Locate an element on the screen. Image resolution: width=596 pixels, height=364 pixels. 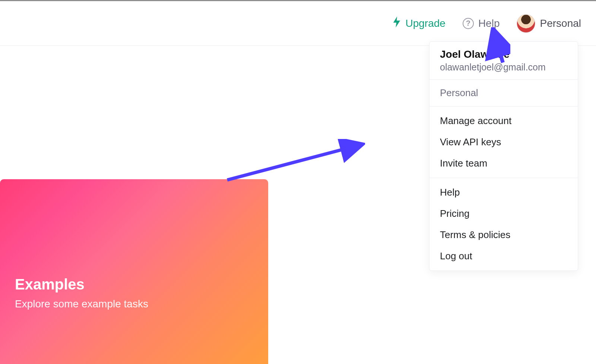
menu-item-view-api-keys: View API keys is located at coordinates (504, 142).